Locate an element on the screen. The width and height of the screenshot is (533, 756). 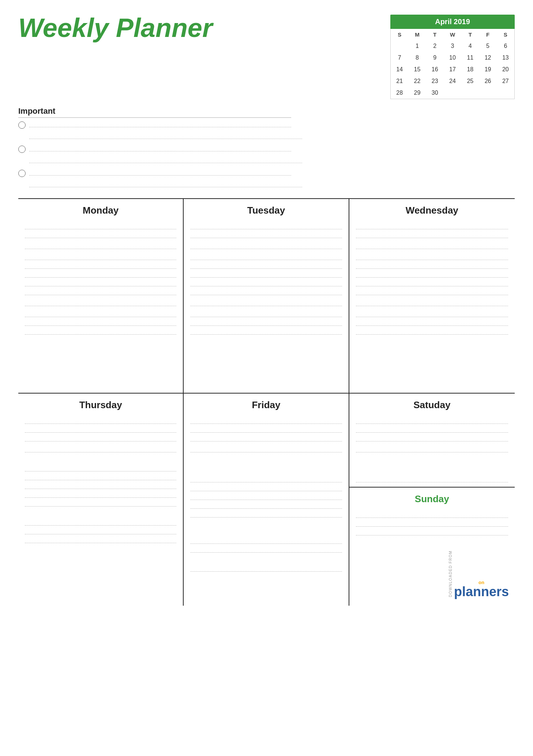
cal-date-24: 24 is located at coordinates (453, 81).